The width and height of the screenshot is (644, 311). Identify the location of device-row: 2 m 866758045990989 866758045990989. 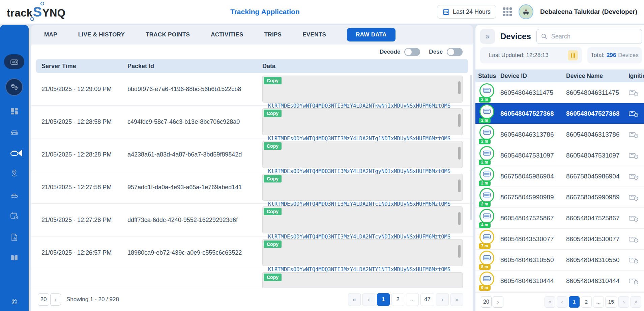
(560, 197).